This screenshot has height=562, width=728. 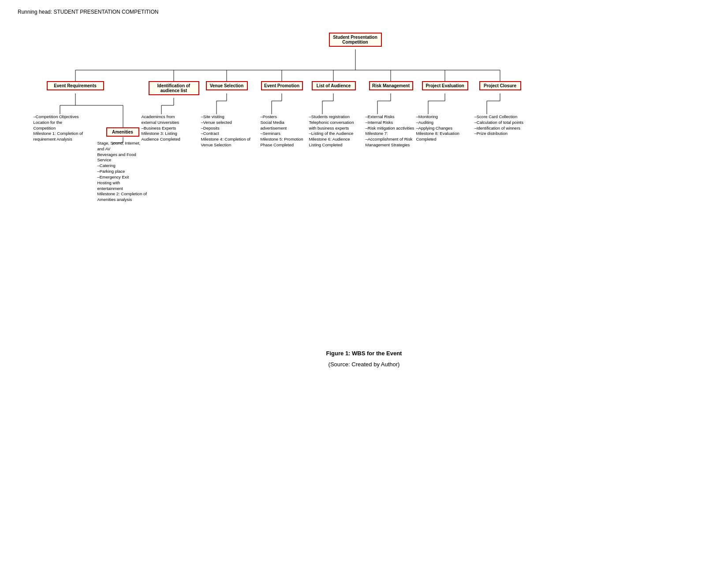 I want to click on box-project-evaluation: Project Evaluation, so click(x=445, y=86).